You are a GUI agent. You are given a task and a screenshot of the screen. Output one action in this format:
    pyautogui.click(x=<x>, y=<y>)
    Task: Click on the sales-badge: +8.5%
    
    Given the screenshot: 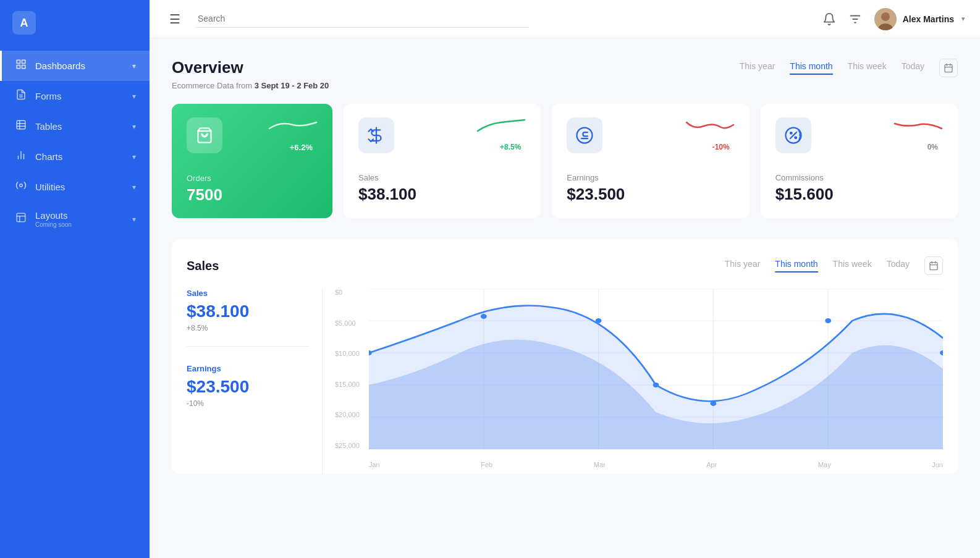 What is the action you would take?
    pyautogui.click(x=510, y=147)
    